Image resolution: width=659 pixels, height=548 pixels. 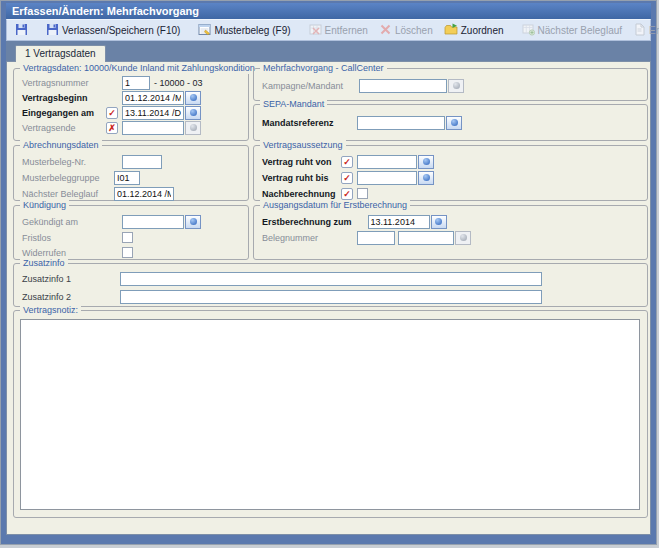 What do you see at coordinates (64, 222) in the screenshot?
I see `gekuendigt-am-label: Gekündigt am` at bounding box center [64, 222].